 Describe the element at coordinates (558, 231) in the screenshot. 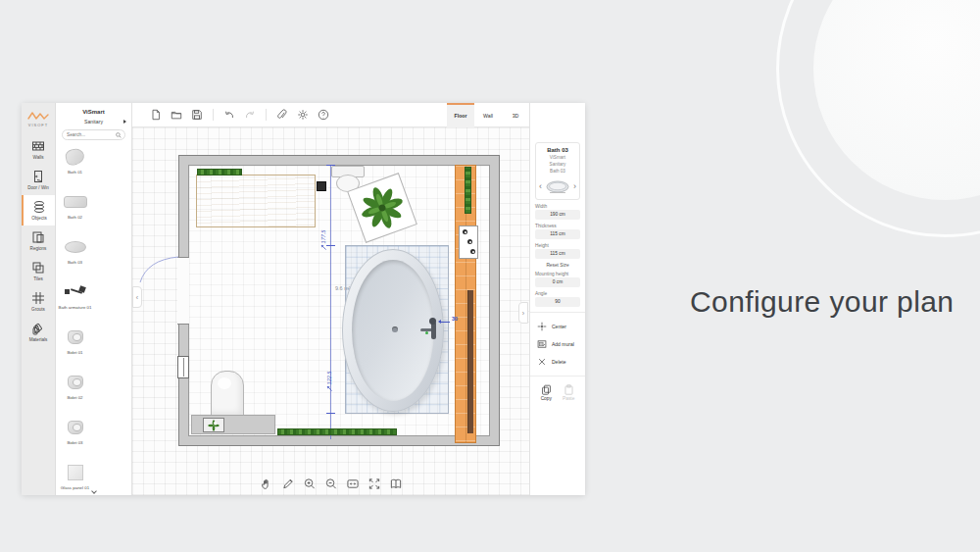

I see `thickness-field: Thickness` at that location.